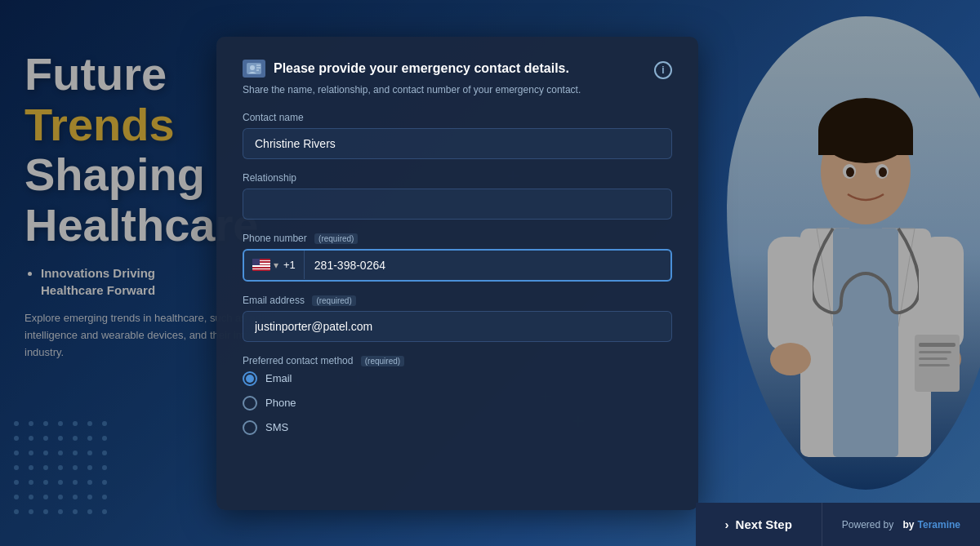  What do you see at coordinates (250, 379) in the screenshot?
I see `radio-email-inner` at bounding box center [250, 379].